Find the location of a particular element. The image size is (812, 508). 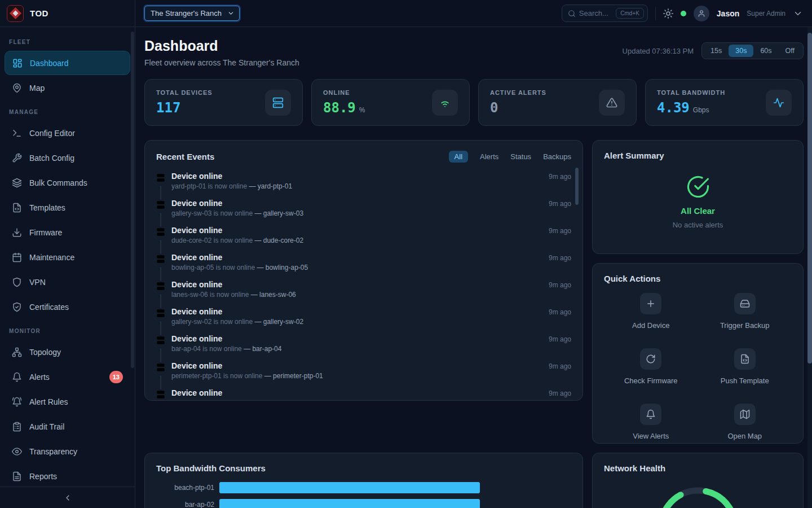

page-scrollbar is located at coordinates (810, 268).